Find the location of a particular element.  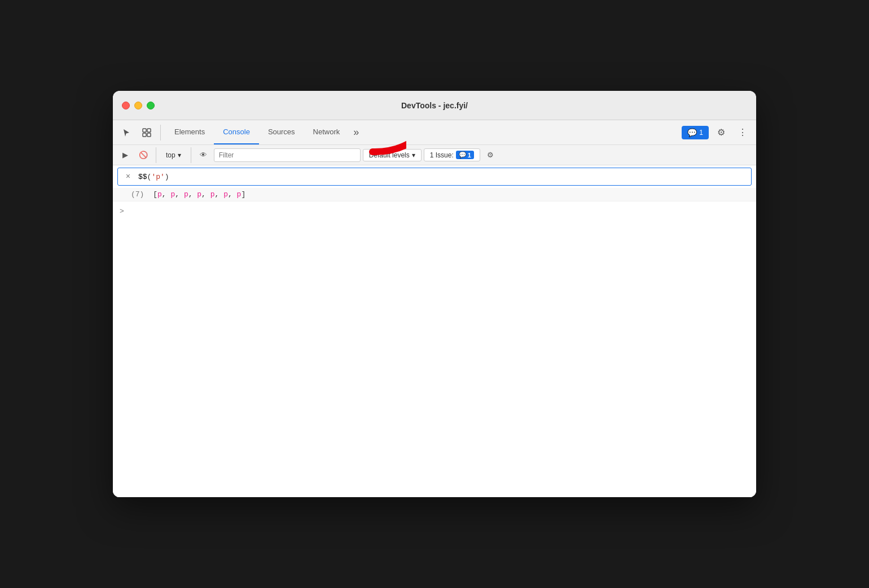

issues-button: 1 Issue: 💬 1 is located at coordinates (452, 155).